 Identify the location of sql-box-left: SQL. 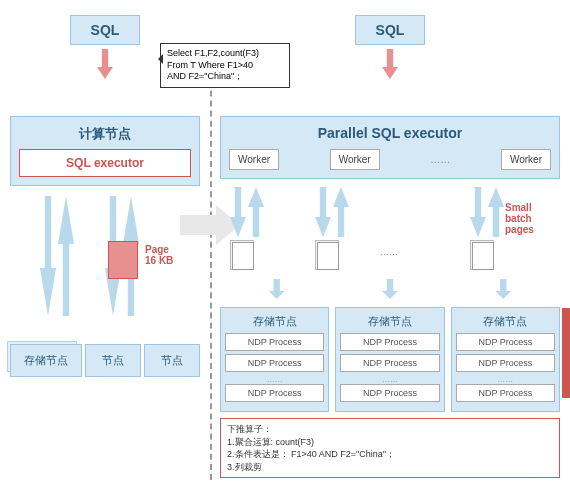
(106, 30).